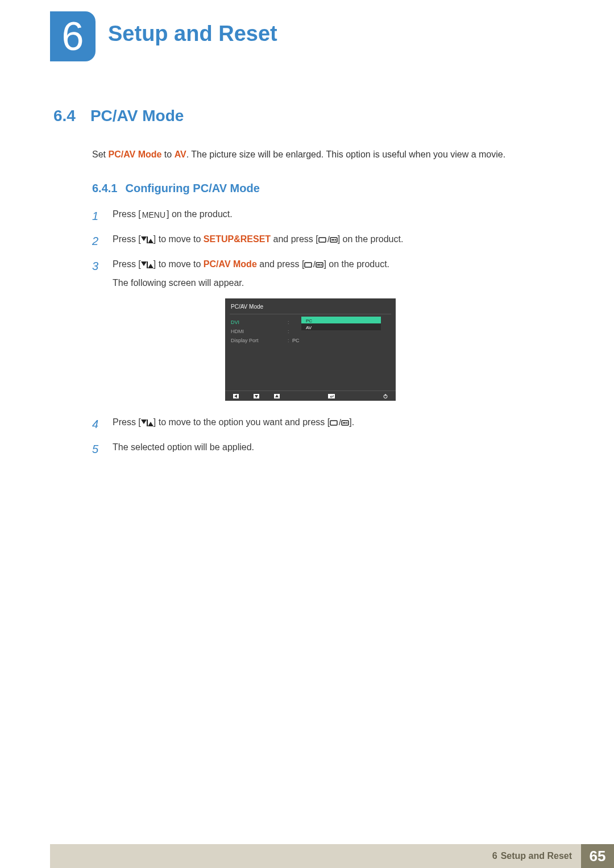 Image resolution: width=614 pixels, height=868 pixels. I want to click on intro-text: Set, so click(100, 155).